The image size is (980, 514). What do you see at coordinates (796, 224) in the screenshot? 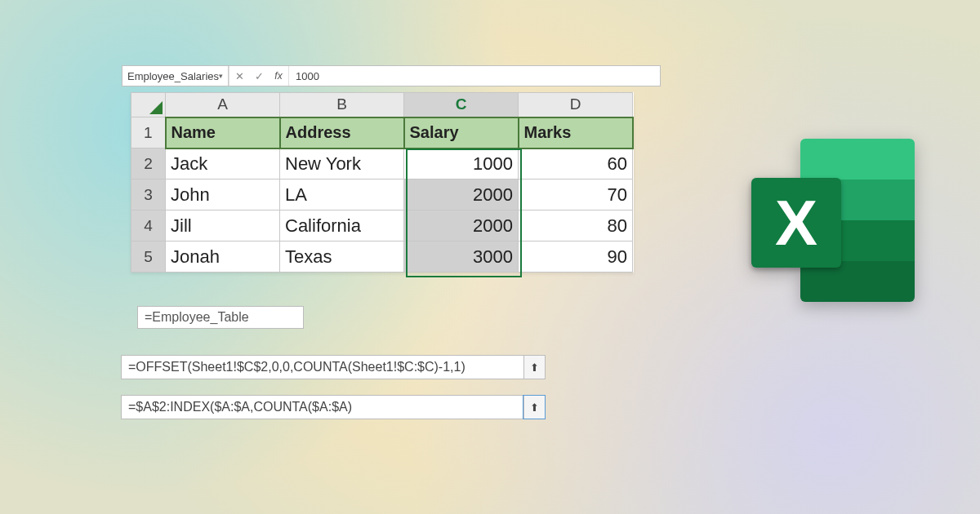
I see `excel-x-icon: X` at bounding box center [796, 224].